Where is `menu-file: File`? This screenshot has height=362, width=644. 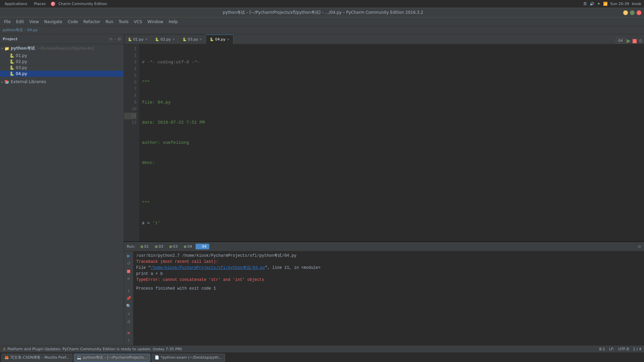
menu-file: File is located at coordinates (7, 22).